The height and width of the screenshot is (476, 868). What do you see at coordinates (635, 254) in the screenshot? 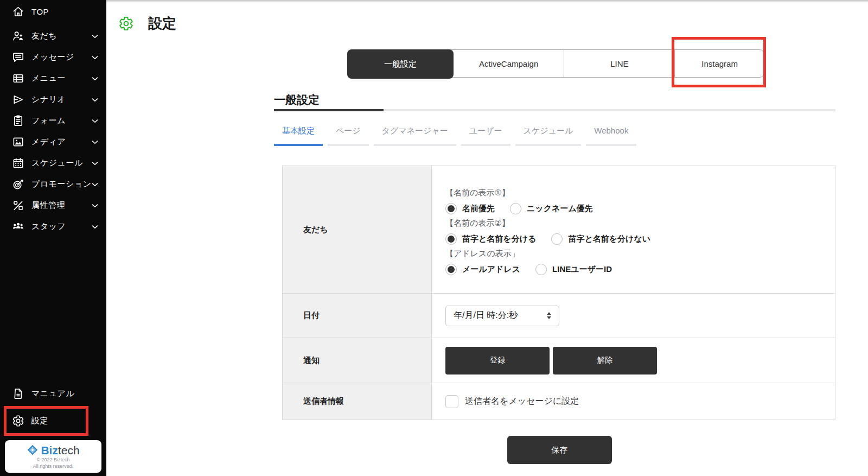
I see `group-heading: 【アドレスの表示」` at bounding box center [635, 254].